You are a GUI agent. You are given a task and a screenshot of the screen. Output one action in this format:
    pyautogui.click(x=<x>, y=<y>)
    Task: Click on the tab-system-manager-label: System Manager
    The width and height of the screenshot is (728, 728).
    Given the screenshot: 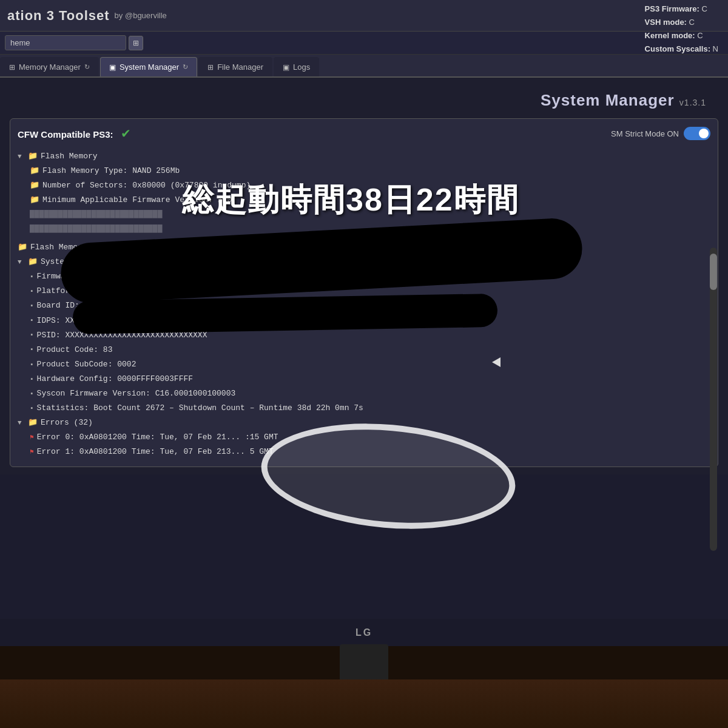 What is the action you would take?
    pyautogui.click(x=149, y=67)
    